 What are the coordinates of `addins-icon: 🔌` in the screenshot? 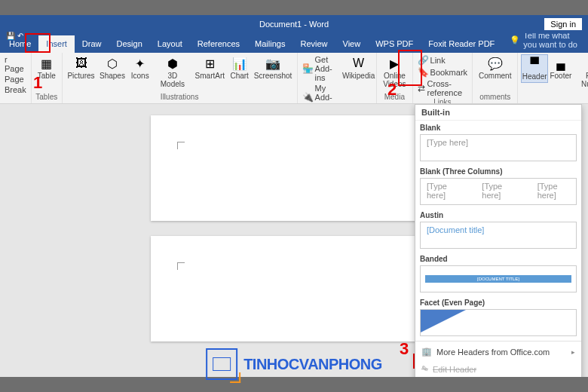 It's located at (308, 97).